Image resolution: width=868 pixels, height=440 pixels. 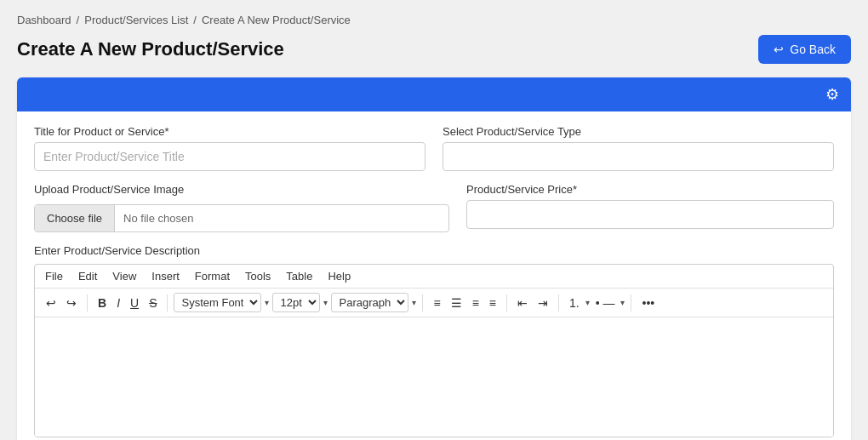 What do you see at coordinates (242, 208) in the screenshot?
I see `upload-group: Upload Product/Service Image Choose file…` at bounding box center [242, 208].